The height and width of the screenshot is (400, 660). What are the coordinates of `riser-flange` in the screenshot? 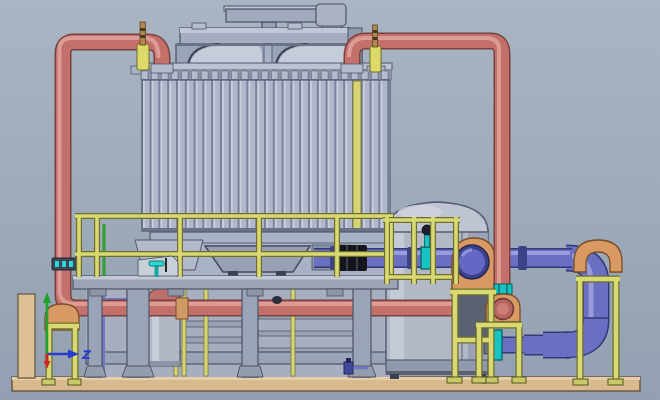 It's located at (65, 264).